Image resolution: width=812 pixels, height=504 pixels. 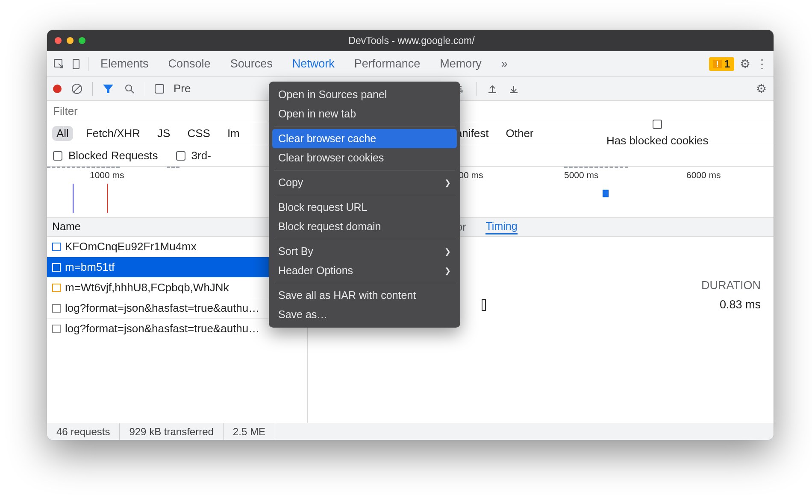 What do you see at coordinates (177, 227) in the screenshot?
I see `name-column-header: Name` at bounding box center [177, 227].